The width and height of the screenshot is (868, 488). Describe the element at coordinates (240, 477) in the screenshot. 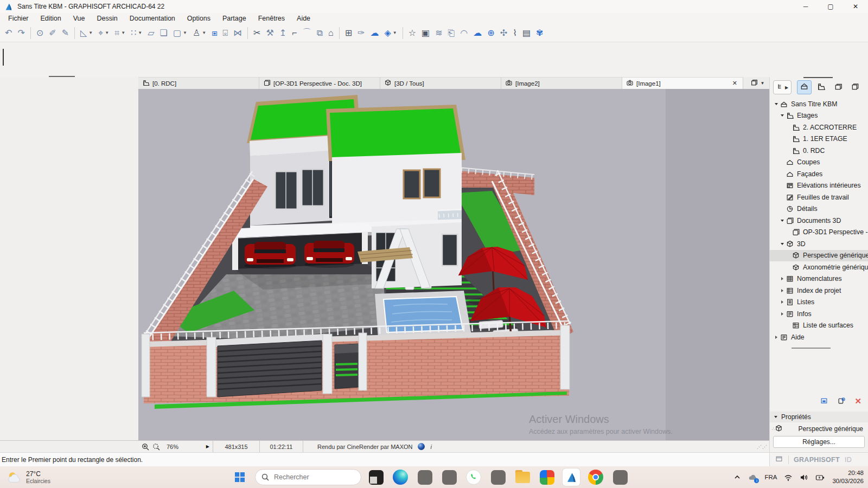

I see `start-button` at that location.